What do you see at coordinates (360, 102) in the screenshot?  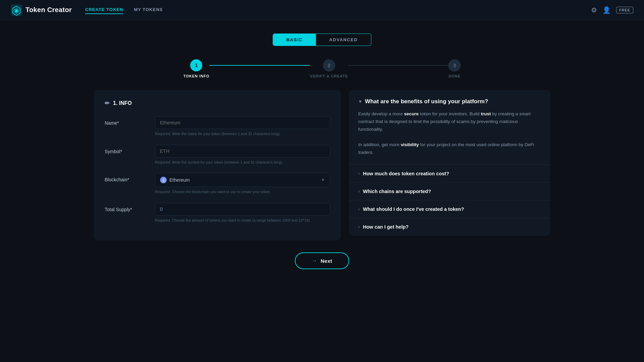 I see `faq-main-chevron-icon: ▼` at bounding box center [360, 102].